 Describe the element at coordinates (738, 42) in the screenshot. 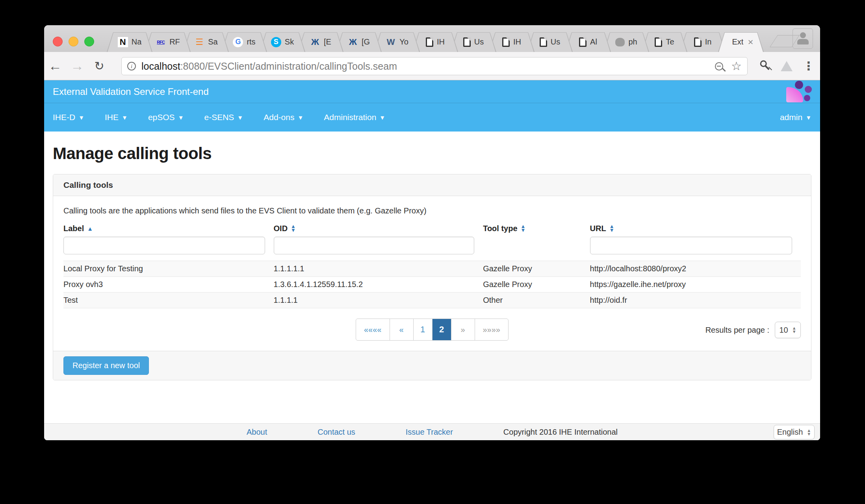

I see `tab-title: Ext` at that location.